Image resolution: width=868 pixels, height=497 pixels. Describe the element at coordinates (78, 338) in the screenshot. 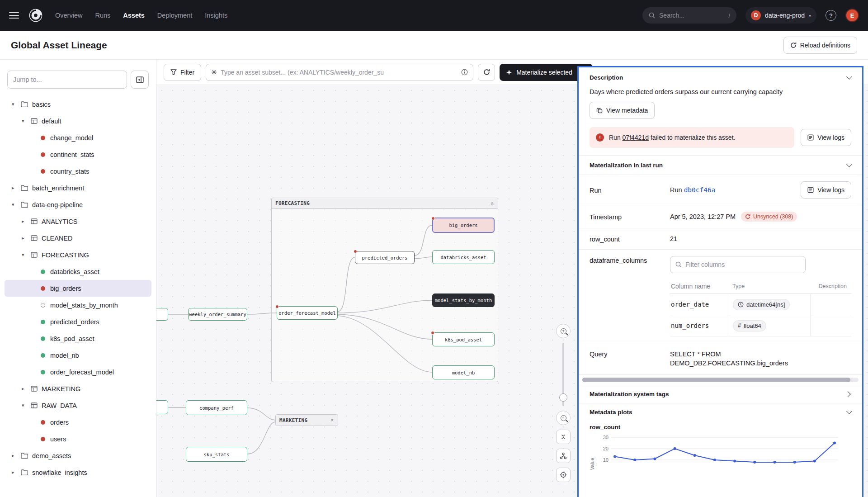

I see `sidebar-tree-item: k8s_pod_asset` at that location.